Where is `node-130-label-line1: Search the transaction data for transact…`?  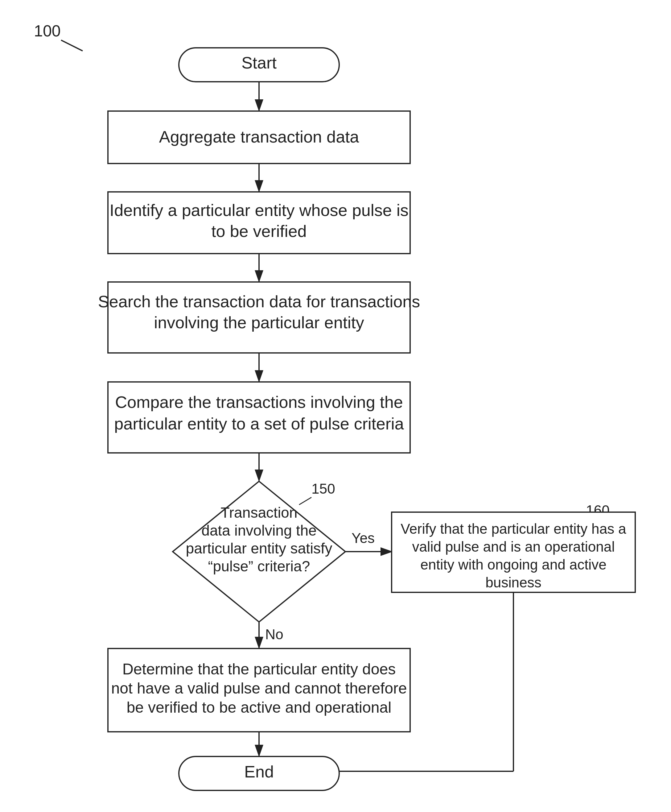 node-130-label-line1: Search the transaction data for transact… is located at coordinates (259, 302).